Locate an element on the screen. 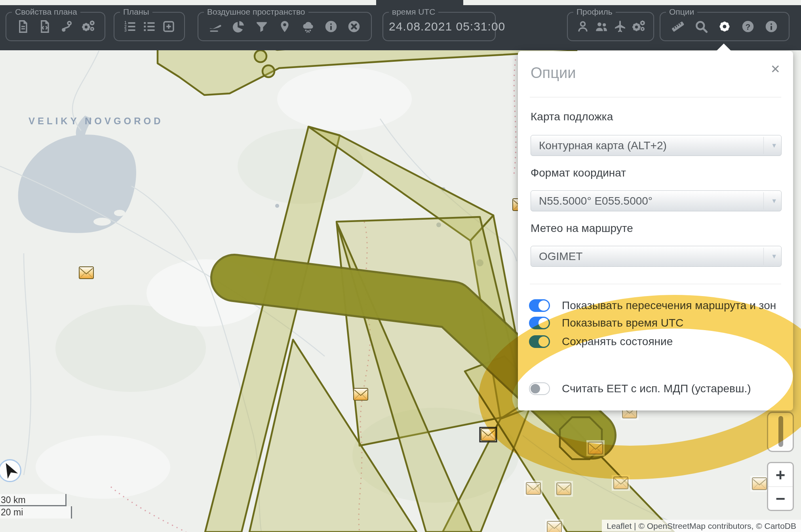 The width and height of the screenshot is (801, 532). basemap-select: Контурная карта (ALT+2) ▼ is located at coordinates (656, 146).